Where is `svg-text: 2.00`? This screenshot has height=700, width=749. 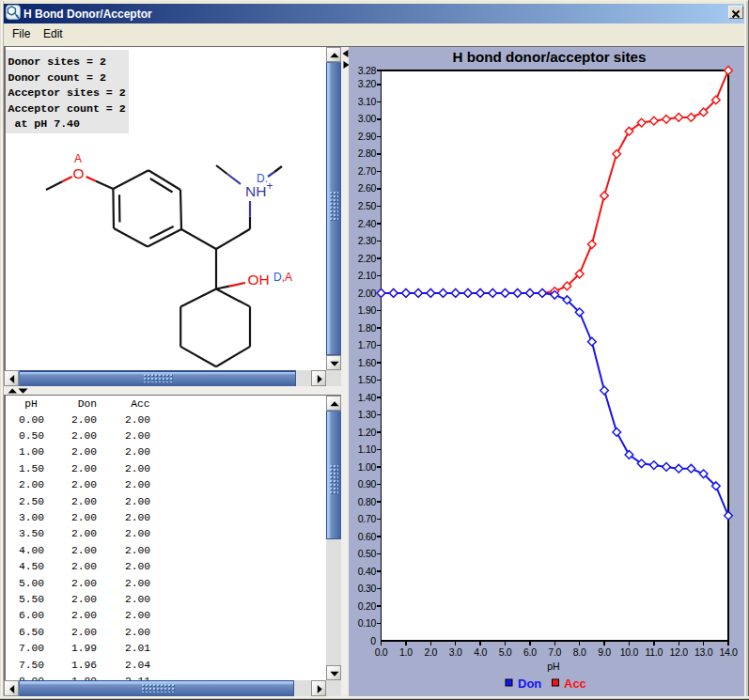 svg-text: 2.00 is located at coordinates (367, 293).